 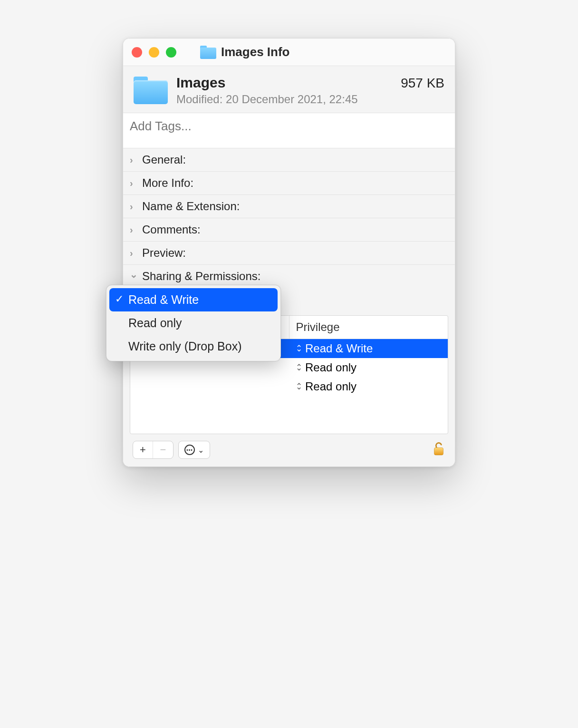 What do you see at coordinates (154, 52) in the screenshot?
I see `minimize-button` at bounding box center [154, 52].